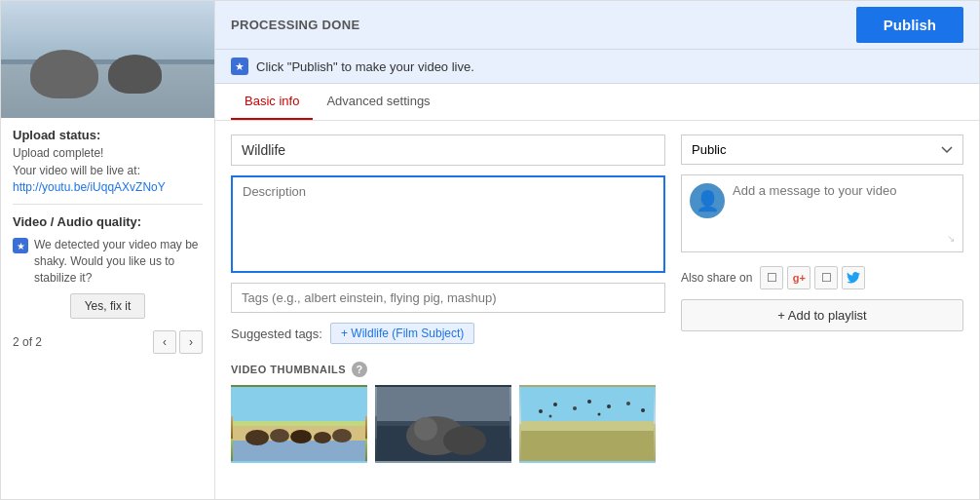 This screenshot has width=980, height=500. What do you see at coordinates (443, 424) in the screenshot?
I see `thumbnail-seal` at bounding box center [443, 424].